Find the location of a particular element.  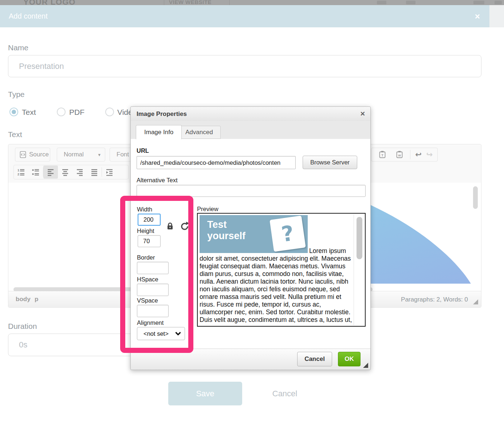

font-dropdown-label: Font is located at coordinates (123, 155).